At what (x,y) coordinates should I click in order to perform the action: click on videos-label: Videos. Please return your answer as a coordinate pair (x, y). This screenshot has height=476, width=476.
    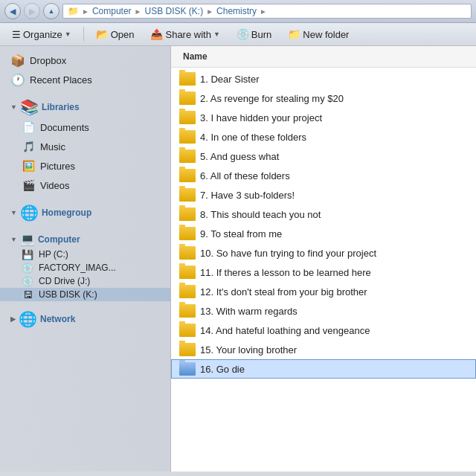
    Looking at the image, I should click on (55, 186).